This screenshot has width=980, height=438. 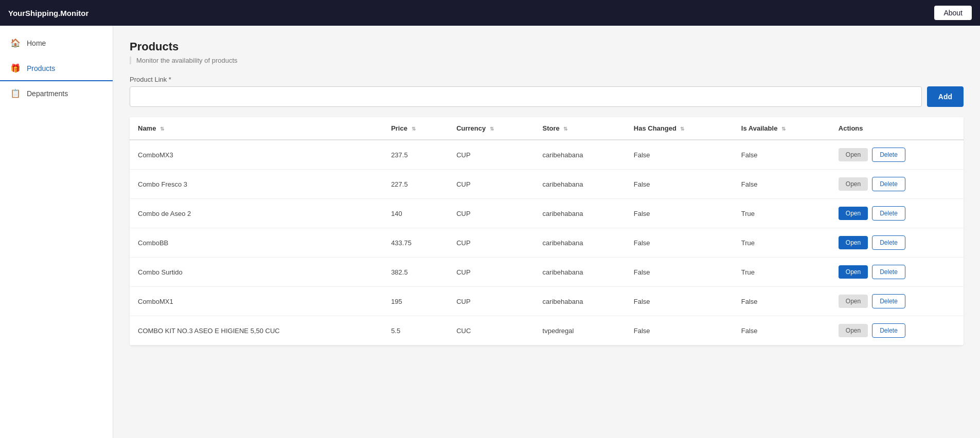 What do you see at coordinates (565, 129) in the screenshot?
I see `store-sort-icon: ⇅` at bounding box center [565, 129].